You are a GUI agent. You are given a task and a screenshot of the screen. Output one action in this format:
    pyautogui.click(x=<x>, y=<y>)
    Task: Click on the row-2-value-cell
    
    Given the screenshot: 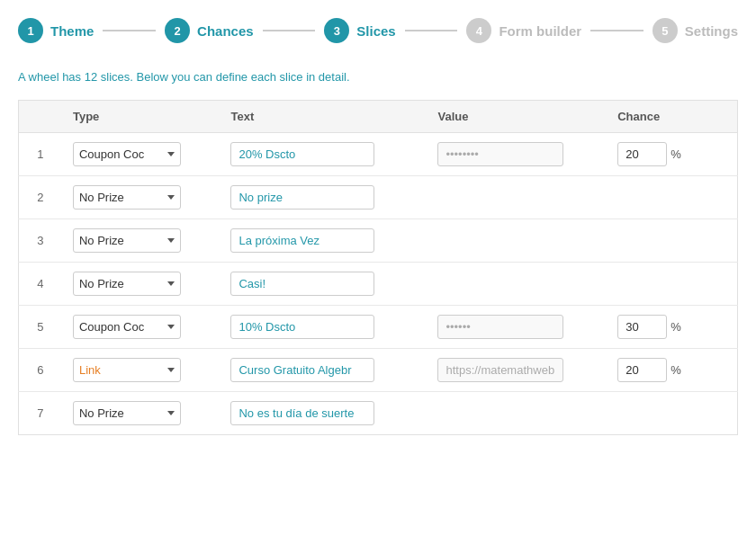 What is the action you would take?
    pyautogui.click(x=517, y=198)
    